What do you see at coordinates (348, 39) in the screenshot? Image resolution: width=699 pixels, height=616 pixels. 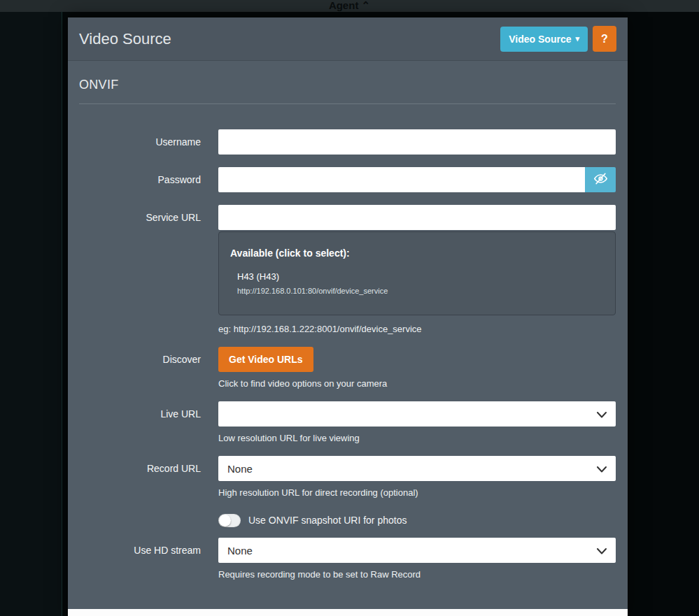 I see `dialog-header: Video Source Video Source ▾ ?` at bounding box center [348, 39].